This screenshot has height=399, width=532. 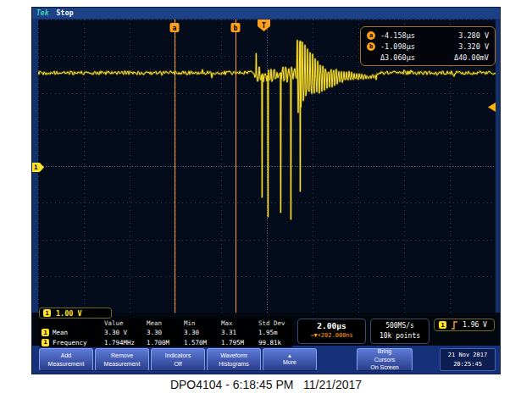 I want to click on meas-freq-value: 1.794MHz, so click(x=125, y=342).